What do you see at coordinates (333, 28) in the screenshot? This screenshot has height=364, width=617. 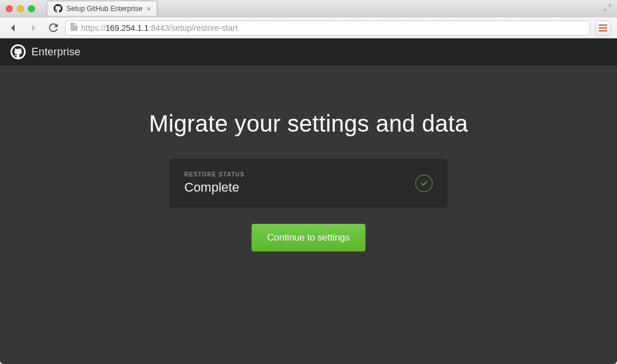 I see `url-text: https://169.254.1.1:8443/setup/restore-s…` at bounding box center [333, 28].